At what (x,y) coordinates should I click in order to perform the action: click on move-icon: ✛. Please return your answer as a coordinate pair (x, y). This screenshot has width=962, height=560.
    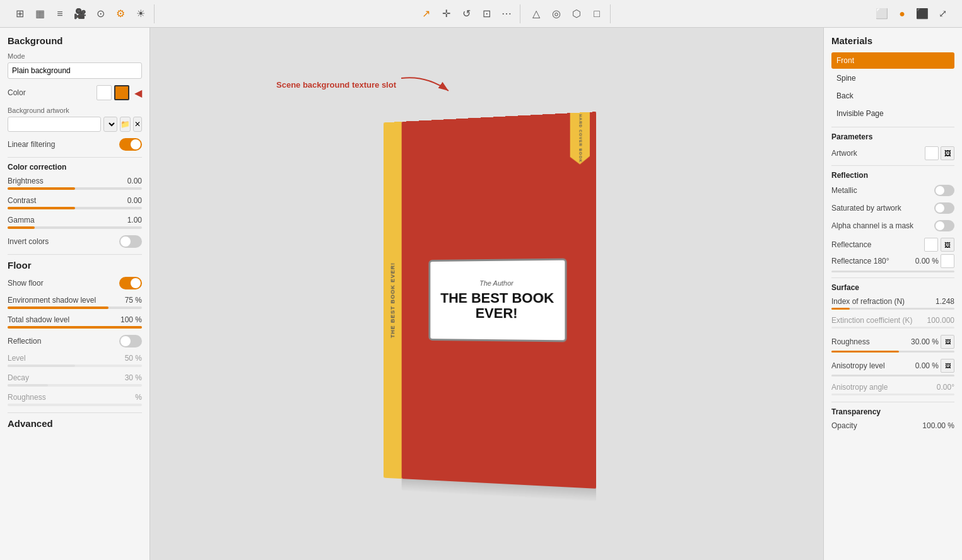
    Looking at the image, I should click on (446, 14).